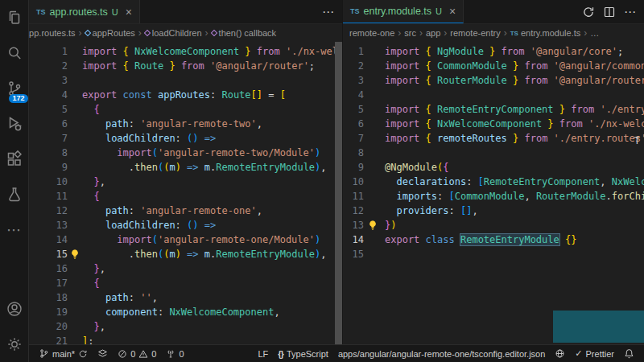  What do you see at coordinates (52, 33) in the screenshot?
I see `breadcrumb-item: app.routes.ts` at bounding box center [52, 33].